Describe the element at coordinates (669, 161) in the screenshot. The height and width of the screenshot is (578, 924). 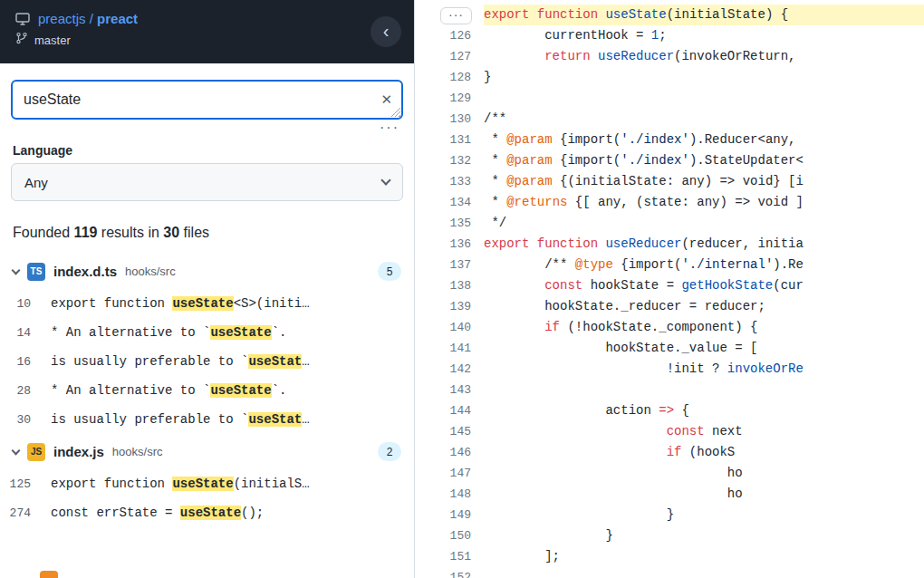
I see `code-line: 132 * @param {import('./index').StateUpd…` at that location.